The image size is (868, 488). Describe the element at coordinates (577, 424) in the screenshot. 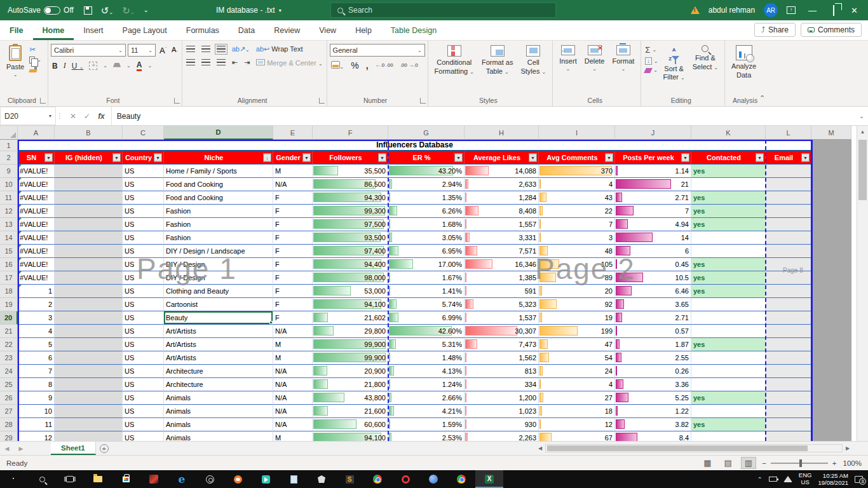

I see `cell-comments: 12` at that location.